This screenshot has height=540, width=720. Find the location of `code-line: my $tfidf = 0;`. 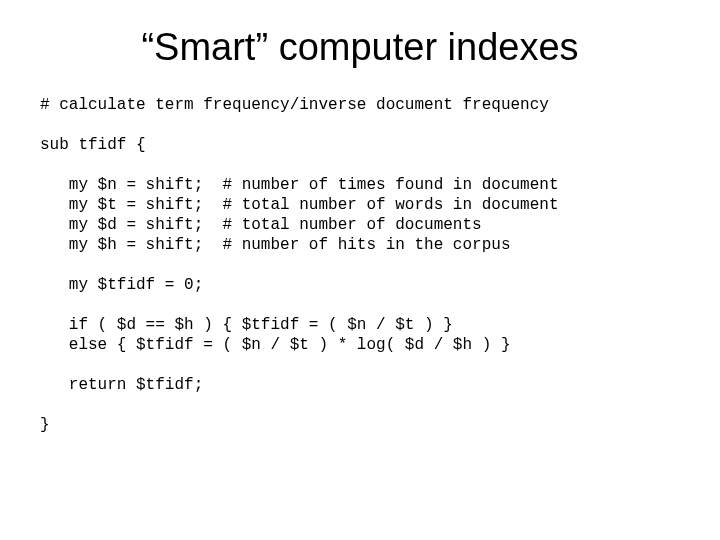

code-line: my $tfidf = 0; is located at coordinates (122, 285).